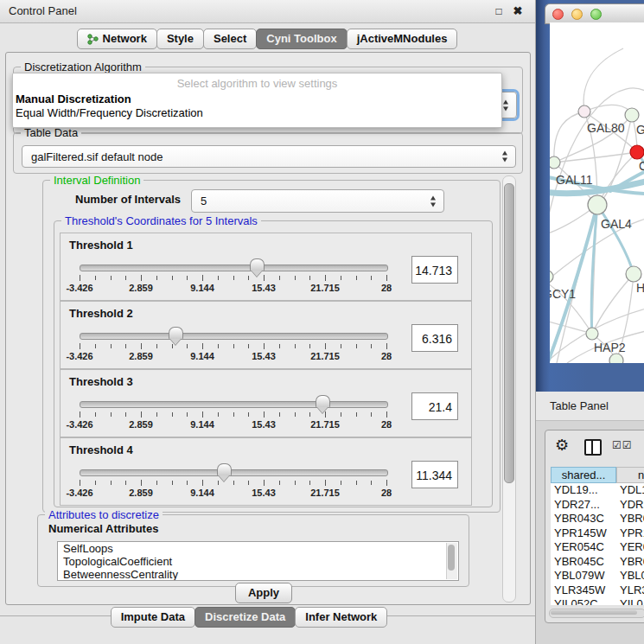 The width and height of the screenshot is (644, 644). Describe the element at coordinates (597, 548) in the screenshot. I see `table-row: YER054CYER0` at that location.